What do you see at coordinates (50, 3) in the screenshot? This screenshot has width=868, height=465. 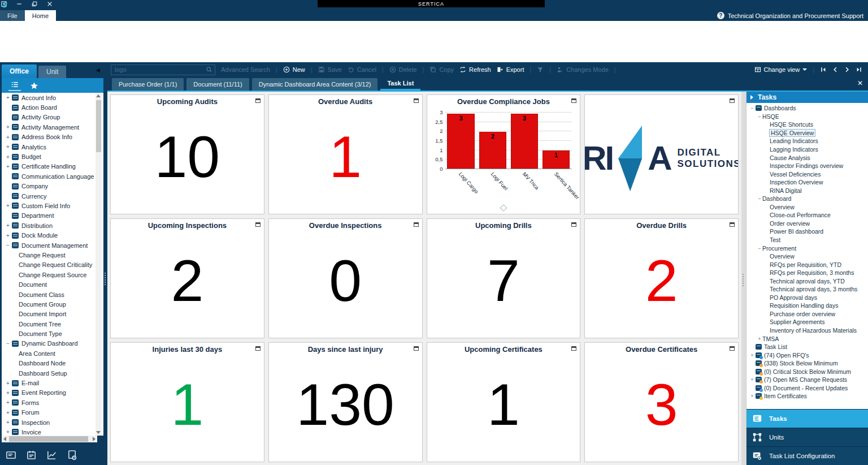 I see `close-window-icon` at bounding box center [50, 3].